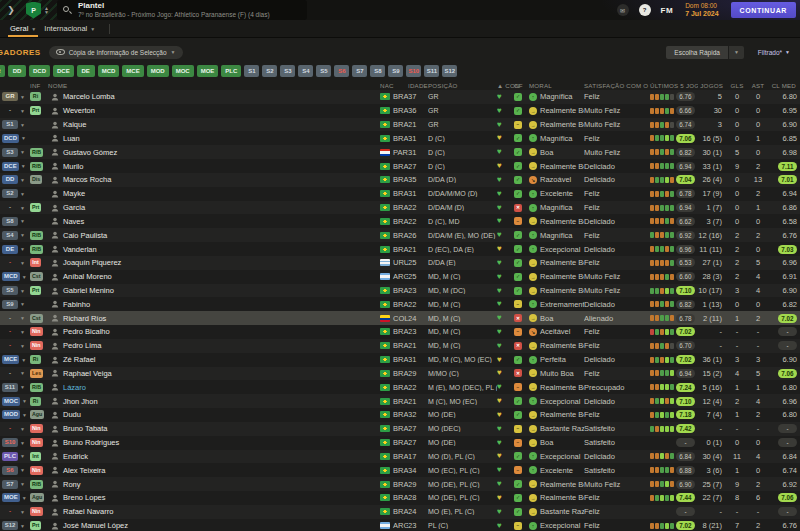  What do you see at coordinates (36, 276) in the screenshot?
I see `info-badge: Cst` at bounding box center [36, 276].